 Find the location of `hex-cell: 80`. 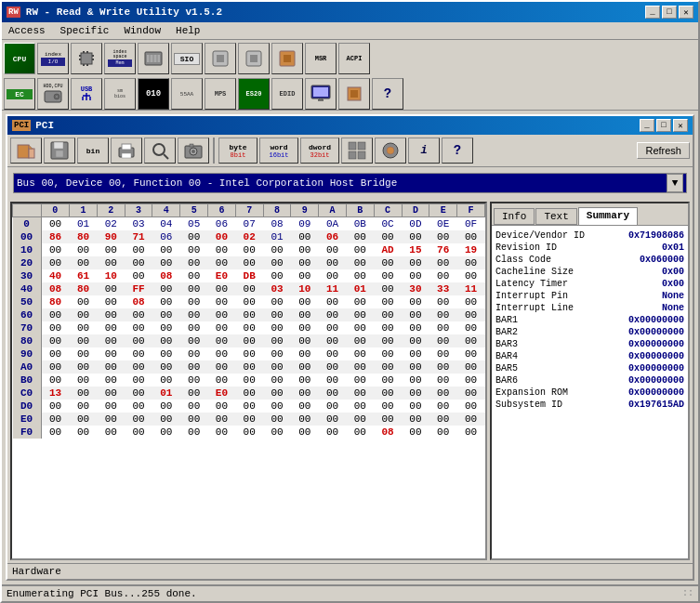

hex-cell: 80 is located at coordinates (84, 237).